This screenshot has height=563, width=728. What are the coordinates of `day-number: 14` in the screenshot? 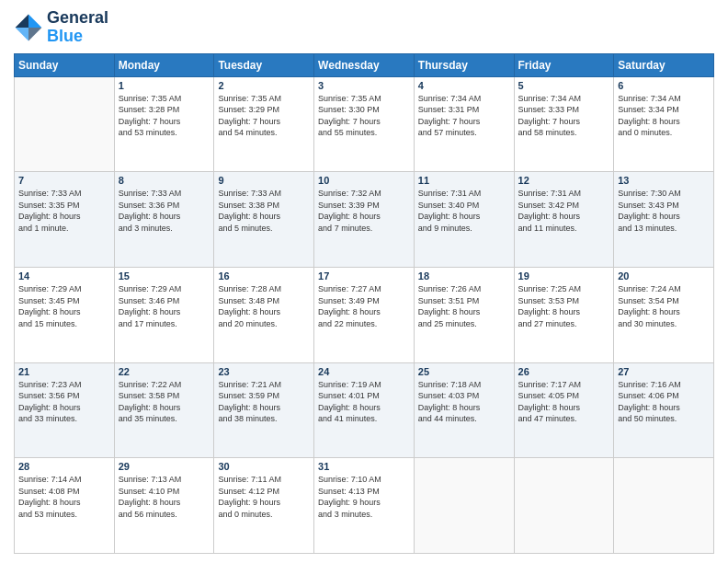 It's located at (64, 276).